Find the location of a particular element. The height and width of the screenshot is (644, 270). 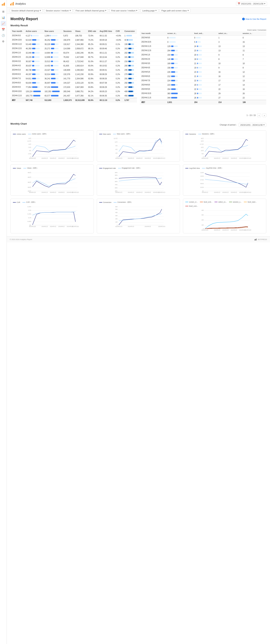

cell-c3: 27 is located at coordinates (229, 98).